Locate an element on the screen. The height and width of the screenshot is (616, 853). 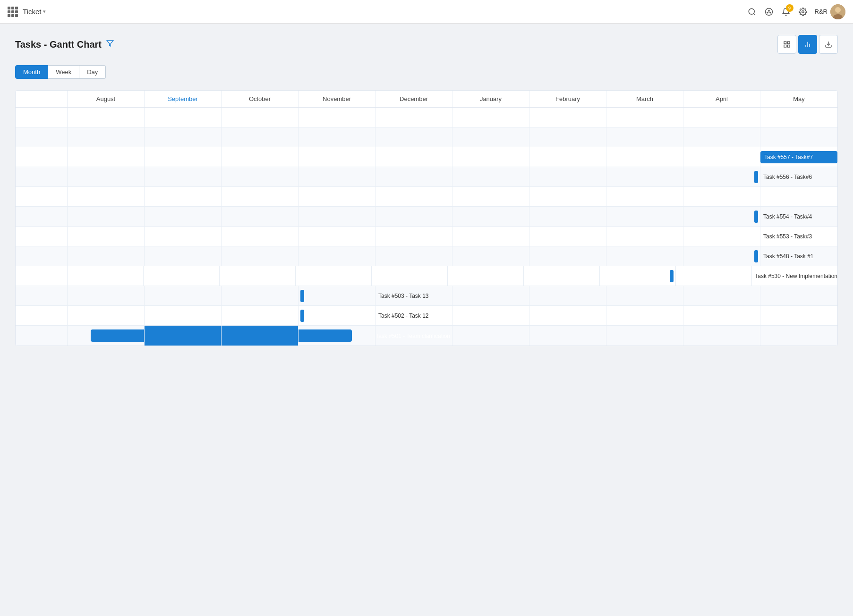
gantt-month-november: November is located at coordinates (337, 99).